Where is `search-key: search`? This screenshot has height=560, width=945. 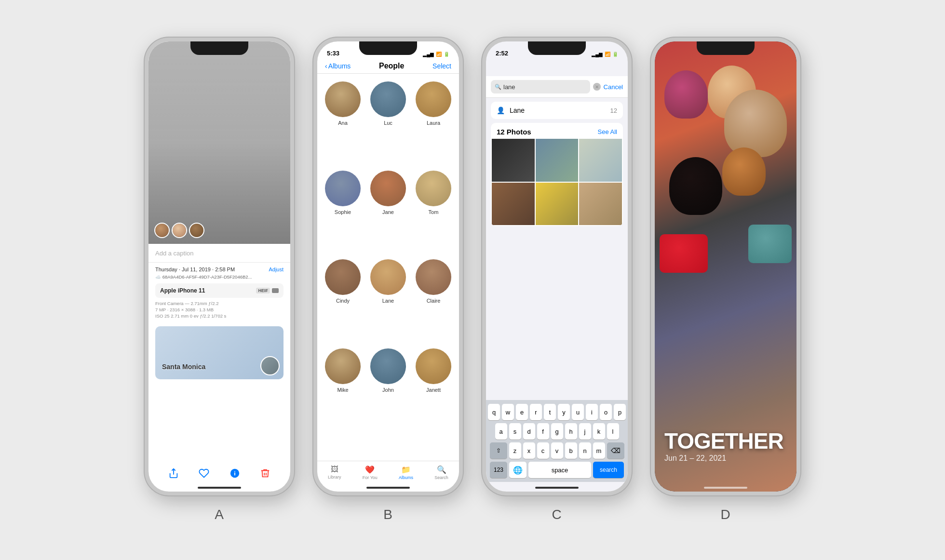 search-key: search is located at coordinates (608, 470).